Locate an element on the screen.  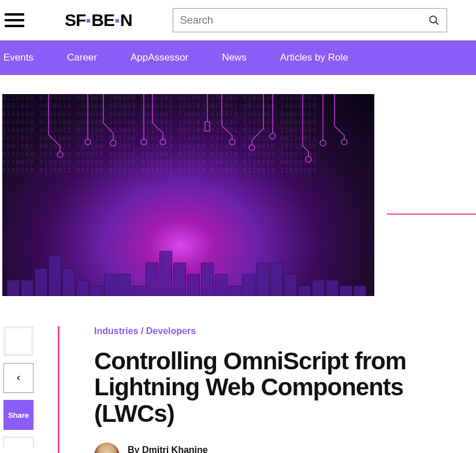
menu-toggle is located at coordinates (14, 20).